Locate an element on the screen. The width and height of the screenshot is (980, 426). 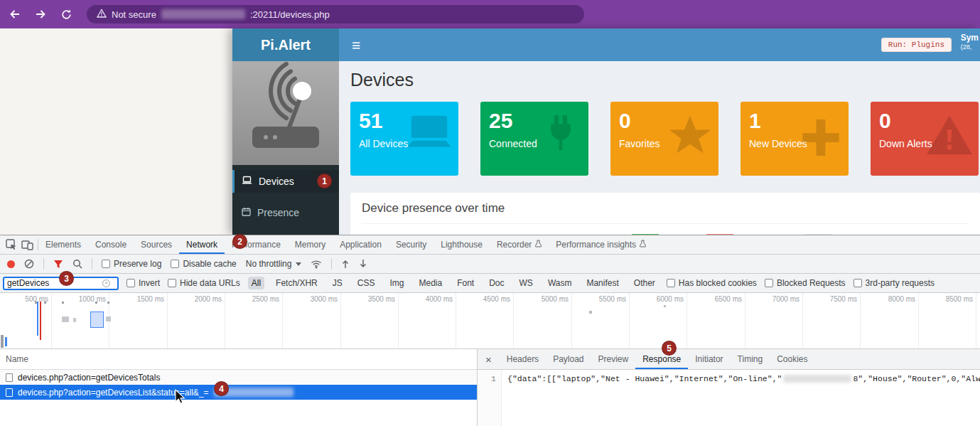
calendar-icon is located at coordinates (246, 213).